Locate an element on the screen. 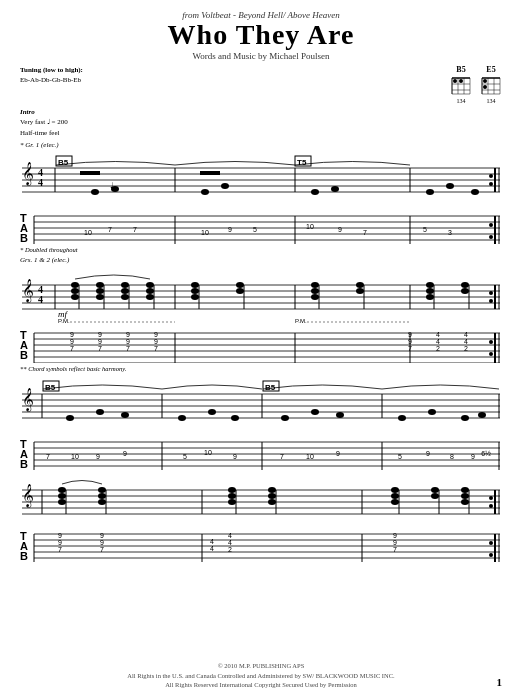  svg-text: B5 is located at coordinates (64, 162).